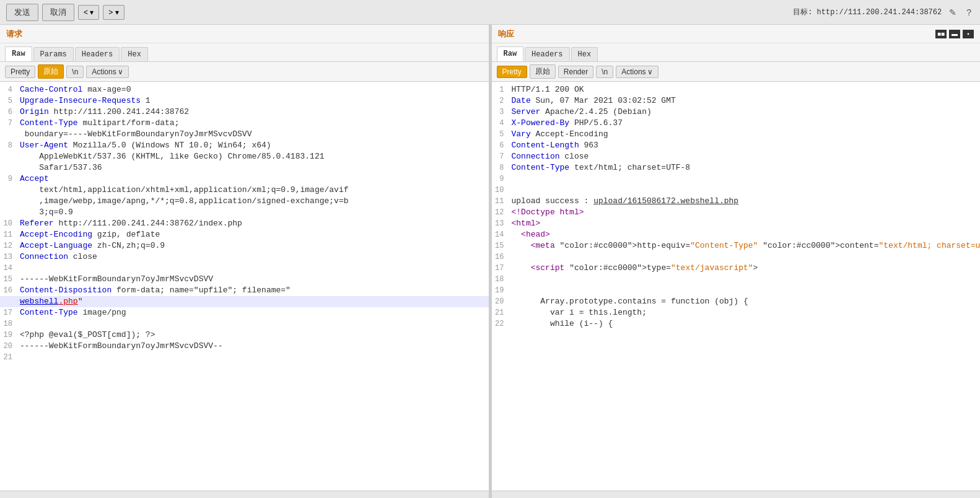 The width and height of the screenshot is (980, 498). Describe the element at coordinates (244, 357) in the screenshot. I see `table-row: 21` at that location.